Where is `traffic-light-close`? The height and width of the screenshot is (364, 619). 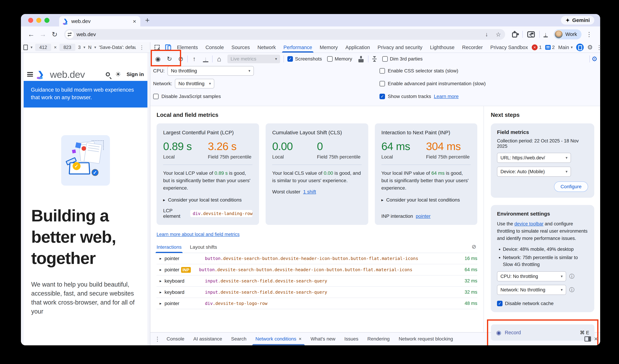
traffic-light-close is located at coordinates (31, 20).